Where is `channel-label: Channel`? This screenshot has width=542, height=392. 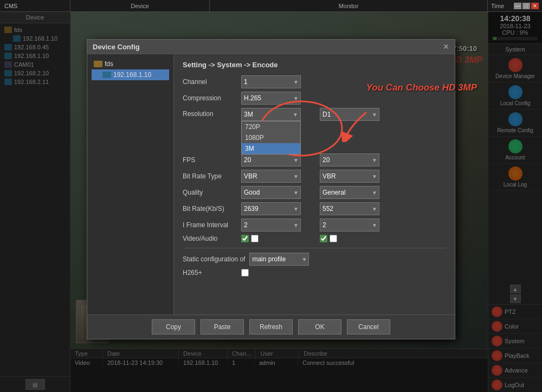 channel-label: Channel is located at coordinates (210, 82).